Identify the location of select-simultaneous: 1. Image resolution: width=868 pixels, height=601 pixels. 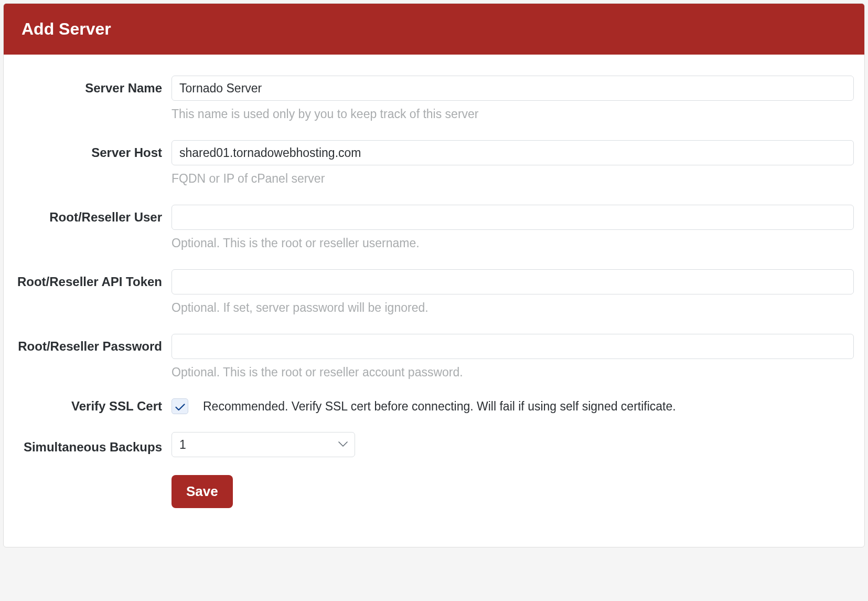
(263, 445).